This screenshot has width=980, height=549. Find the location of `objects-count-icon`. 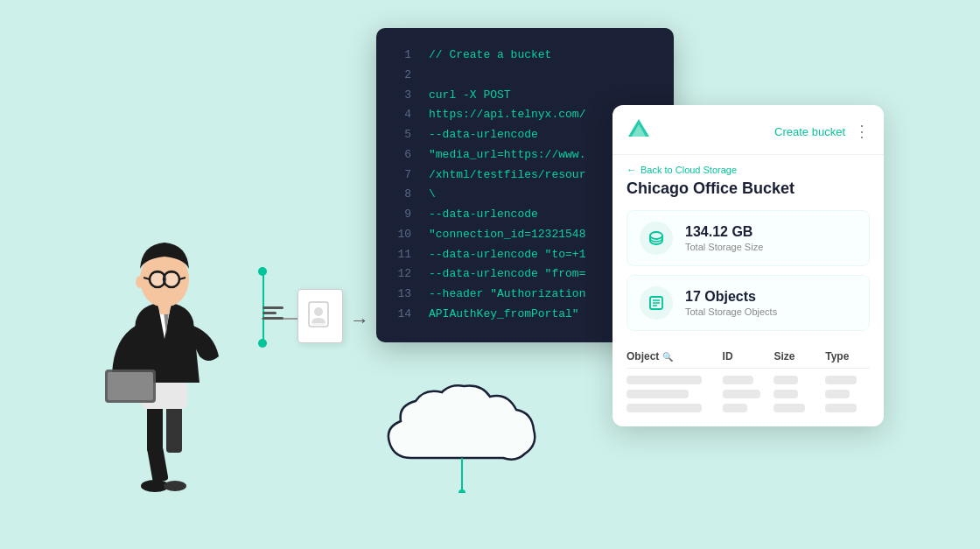

objects-count-icon is located at coordinates (656, 303).